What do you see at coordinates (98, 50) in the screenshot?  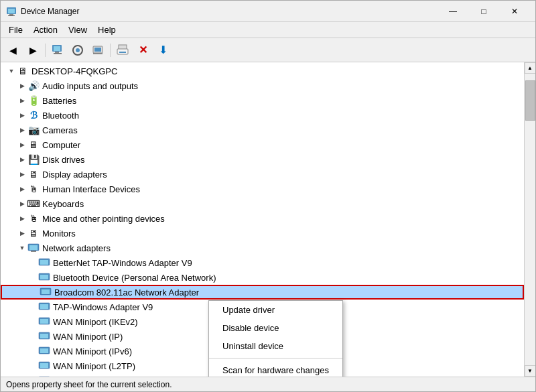 I see `update-driver-button` at bounding box center [98, 50].